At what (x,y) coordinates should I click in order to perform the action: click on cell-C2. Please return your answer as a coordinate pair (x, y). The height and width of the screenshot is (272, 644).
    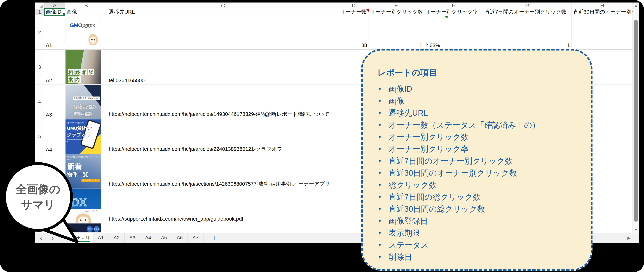
    Looking at the image, I should click on (223, 32).